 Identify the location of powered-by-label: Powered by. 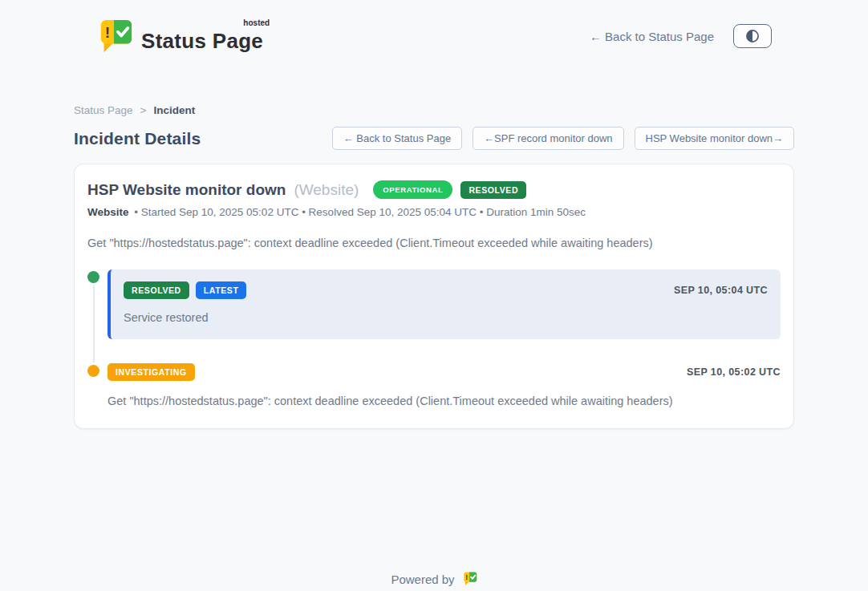
(422, 579).